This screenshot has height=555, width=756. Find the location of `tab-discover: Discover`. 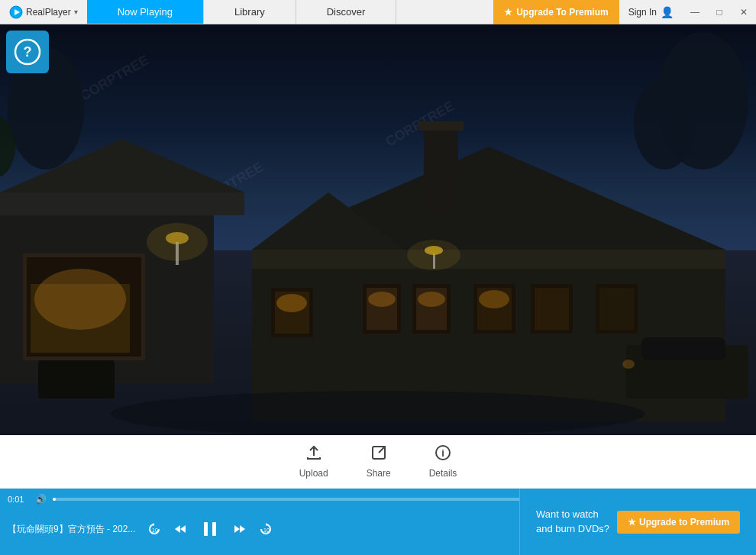

tab-discover: Discover is located at coordinates (347, 12).